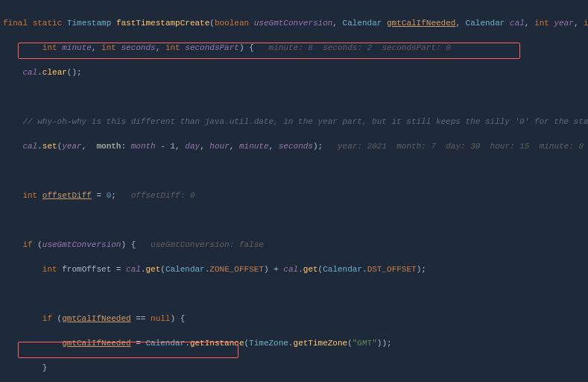 The height and width of the screenshot is (382, 588). I want to click on code-line: int minute, int seconds, int secondsPart…, so click(294, 48).